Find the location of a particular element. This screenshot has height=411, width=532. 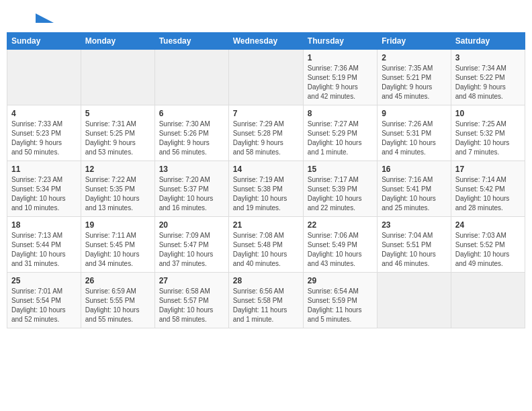

day-number: 21 is located at coordinates (266, 225).